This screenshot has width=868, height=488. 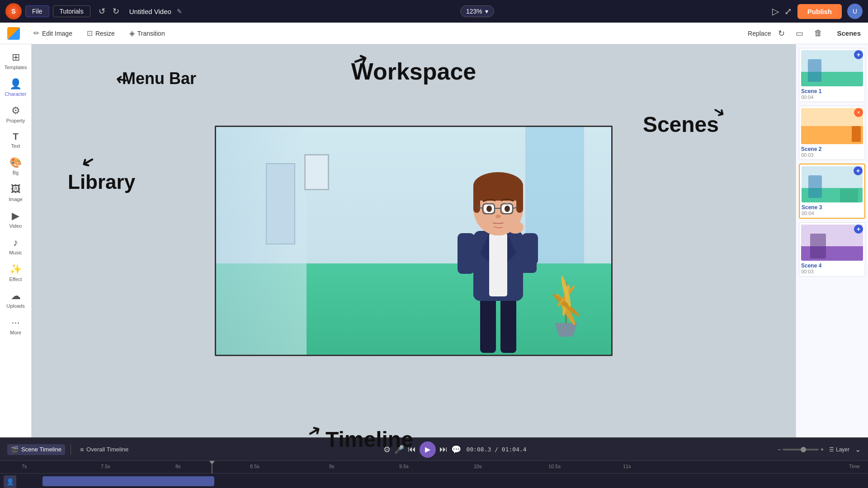 What do you see at coordinates (14, 11) in the screenshot?
I see `logo-text: S` at bounding box center [14, 11].